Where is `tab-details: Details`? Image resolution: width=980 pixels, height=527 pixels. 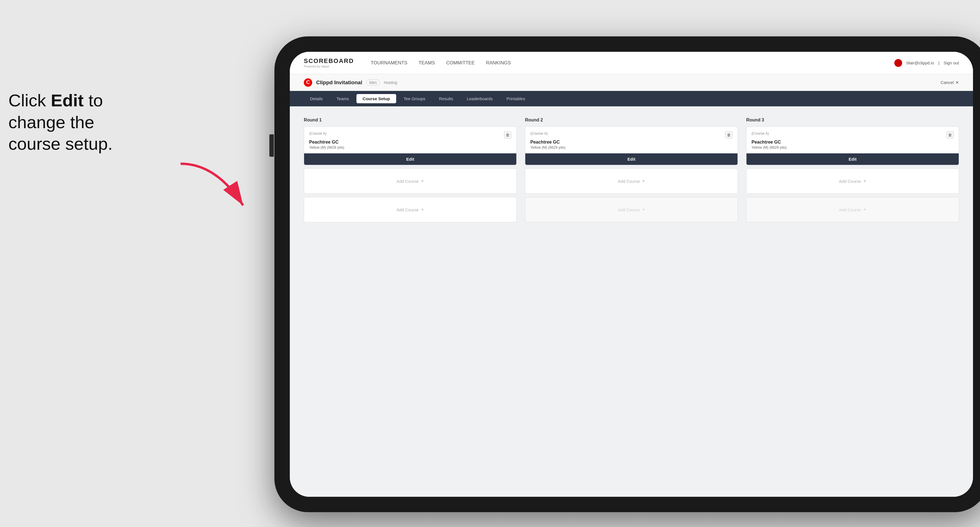
tab-details: Details is located at coordinates (317, 99).